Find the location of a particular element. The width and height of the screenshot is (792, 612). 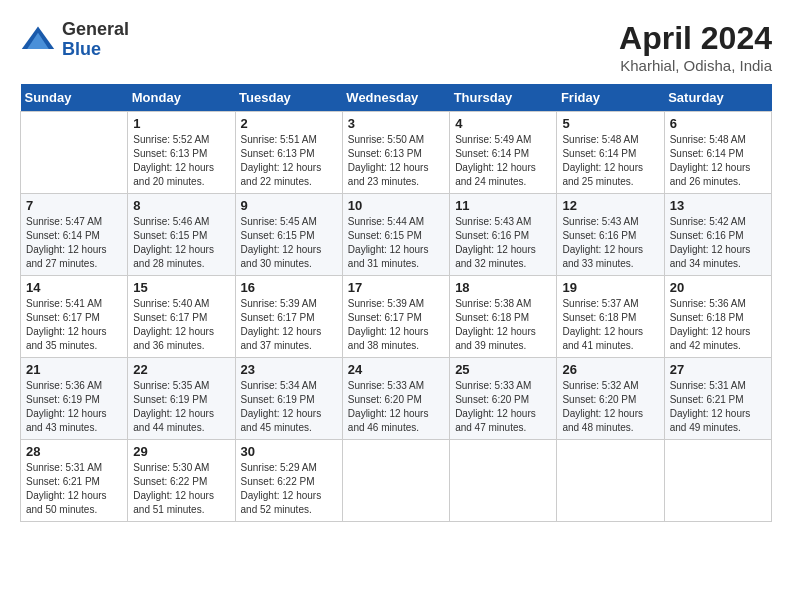

day-number: 19 is located at coordinates (610, 288).